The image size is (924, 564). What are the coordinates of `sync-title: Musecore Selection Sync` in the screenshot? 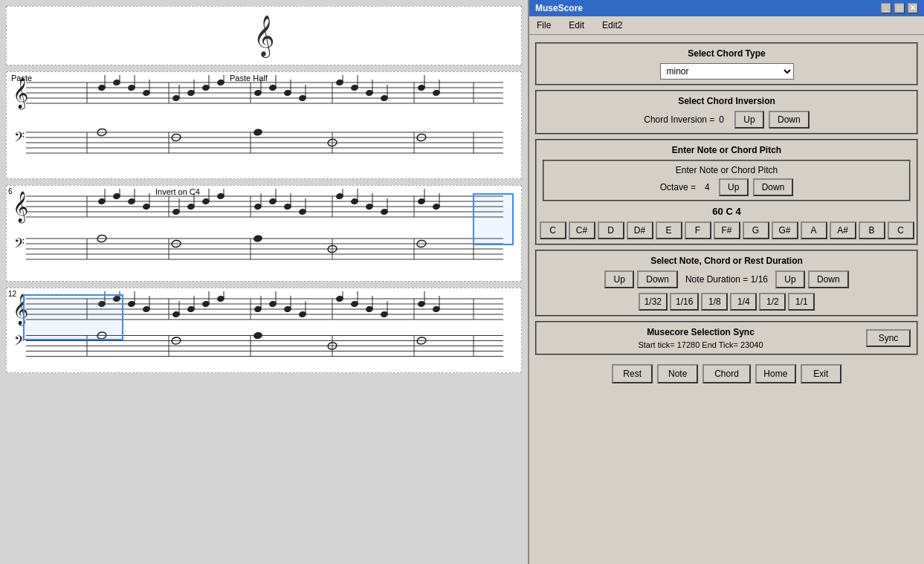 It's located at (700, 332).